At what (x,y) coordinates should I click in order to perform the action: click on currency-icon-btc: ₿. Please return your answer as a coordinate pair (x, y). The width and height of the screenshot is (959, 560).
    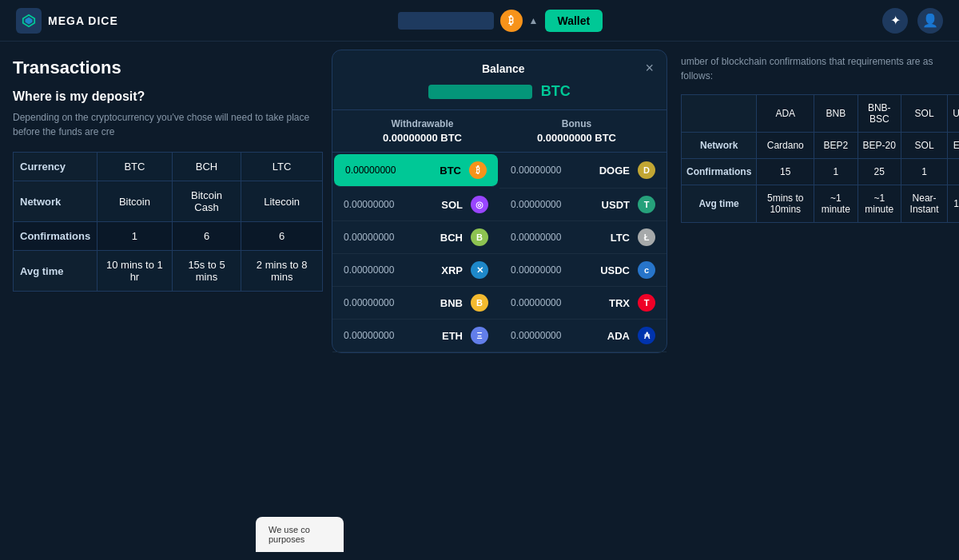
    Looking at the image, I should click on (478, 170).